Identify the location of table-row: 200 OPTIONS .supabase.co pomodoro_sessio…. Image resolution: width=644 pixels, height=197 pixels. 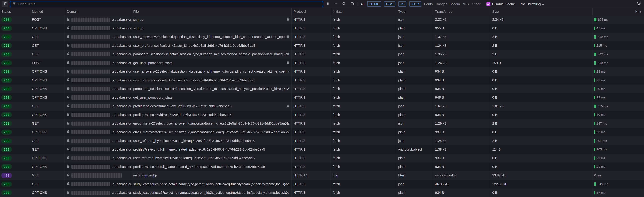
(322, 89).